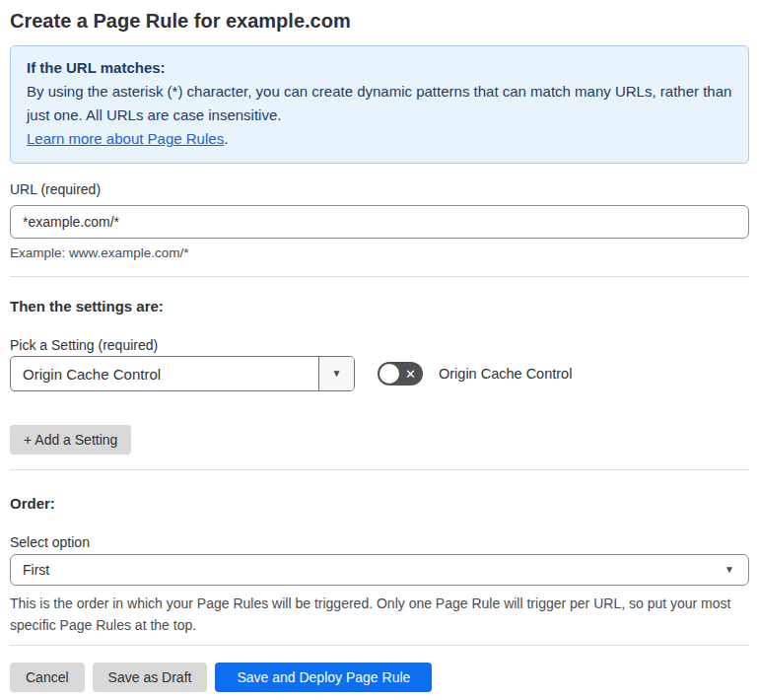 The image size is (759, 700). What do you see at coordinates (380, 614) in the screenshot?
I see `order-help-text: This is the order in which your Page Rul…` at bounding box center [380, 614].